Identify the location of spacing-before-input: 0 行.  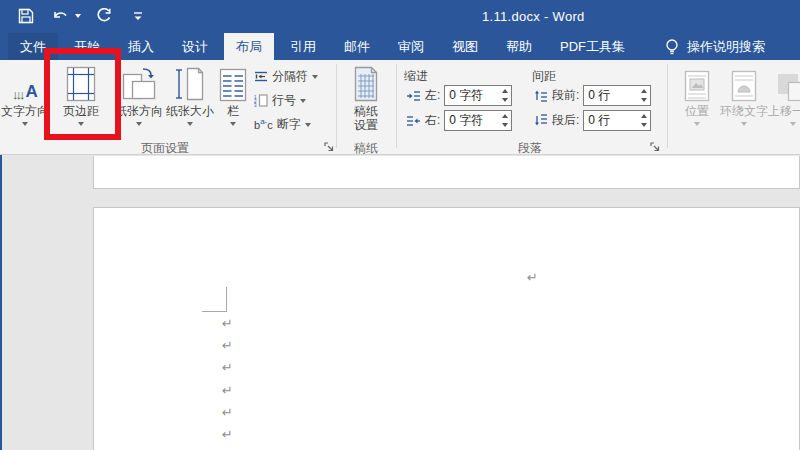
(617, 96).